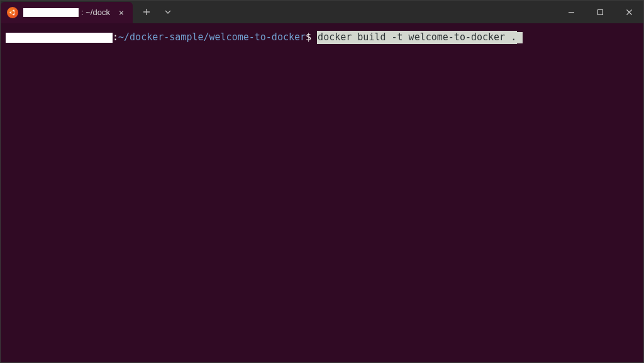 The image size is (644, 363). Describe the element at coordinates (51, 13) in the screenshot. I see `redacted-username` at that location.